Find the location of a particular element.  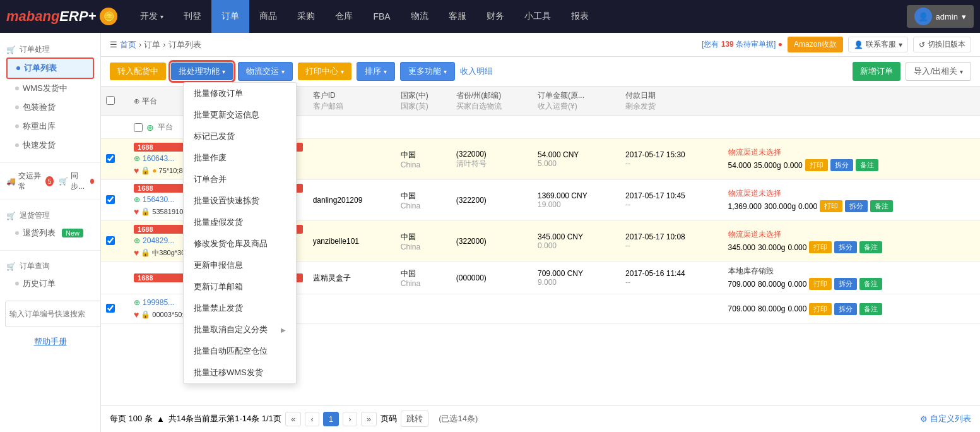

select-all-checkbox is located at coordinates (110, 100).